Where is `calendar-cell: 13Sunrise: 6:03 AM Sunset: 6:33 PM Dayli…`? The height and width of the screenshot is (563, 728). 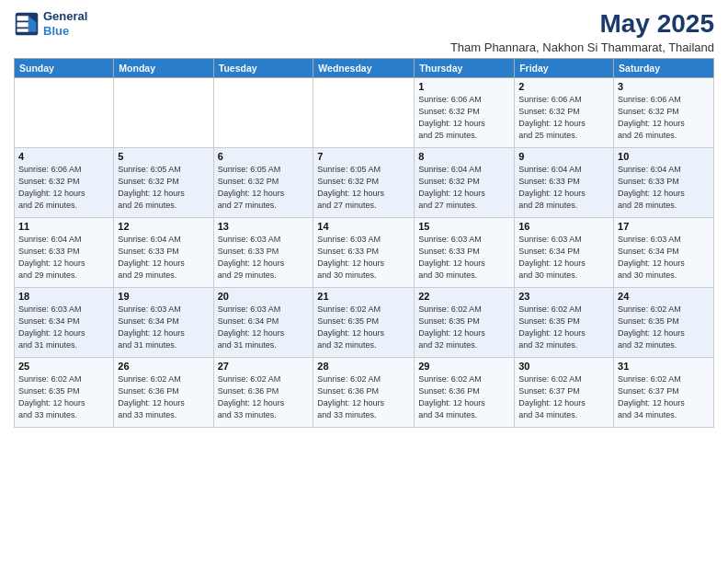 calendar-cell: 13Sunrise: 6:03 AM Sunset: 6:33 PM Dayli… is located at coordinates (263, 253).